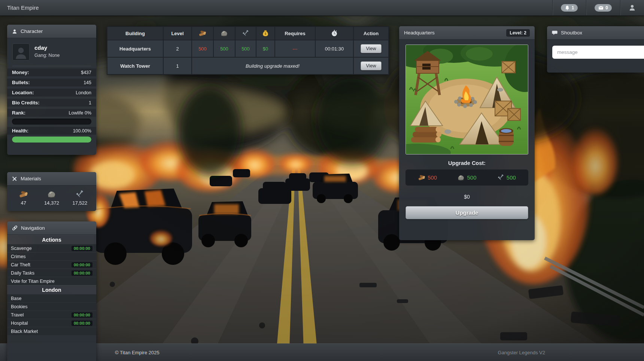  What do you see at coordinates (322, 8) in the screenshot?
I see `top-navbar: Titan Empire 1 0` at bounding box center [322, 8].